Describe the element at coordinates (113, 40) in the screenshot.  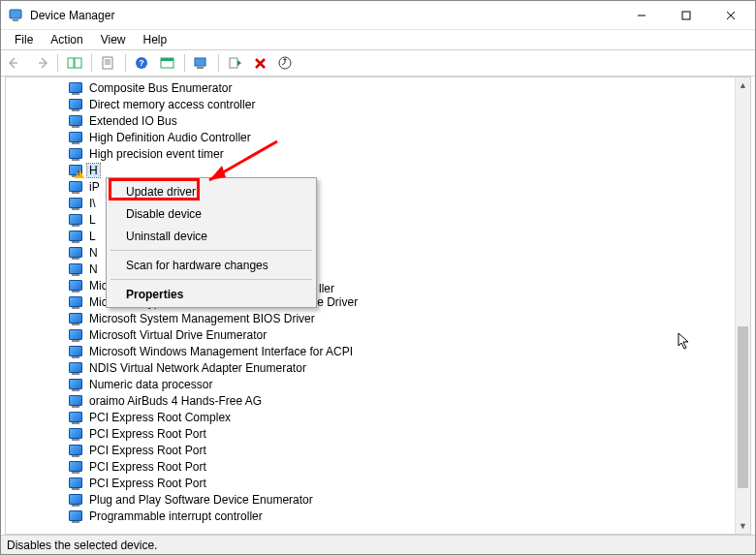
I see `menu-view: View` at that location.